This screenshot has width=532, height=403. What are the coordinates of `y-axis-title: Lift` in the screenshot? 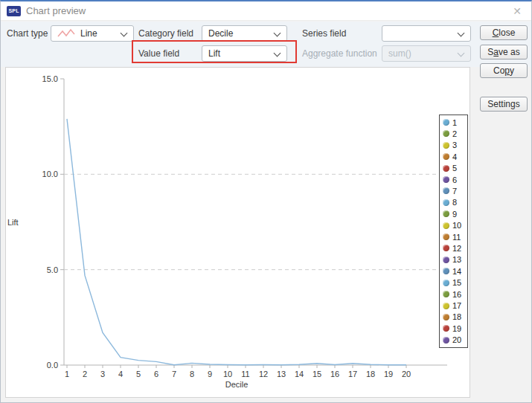 It's located at (13, 222).